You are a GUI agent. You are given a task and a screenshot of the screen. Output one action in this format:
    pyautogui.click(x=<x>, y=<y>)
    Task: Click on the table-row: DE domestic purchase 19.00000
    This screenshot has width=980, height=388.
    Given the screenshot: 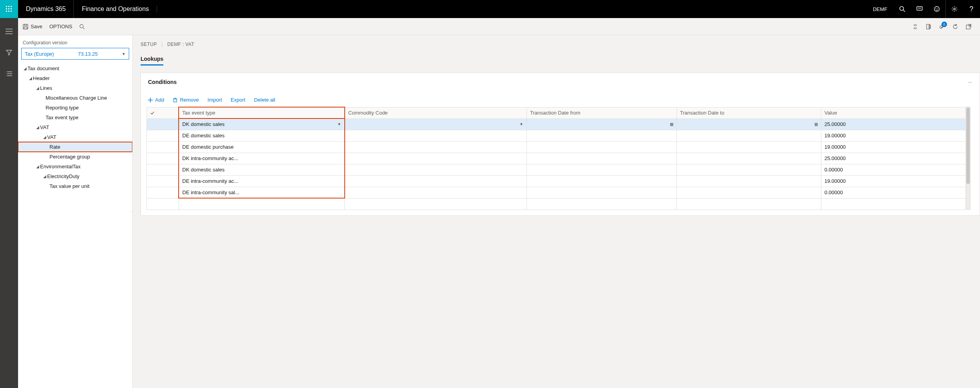 What is the action you would take?
    pyautogui.click(x=556, y=147)
    